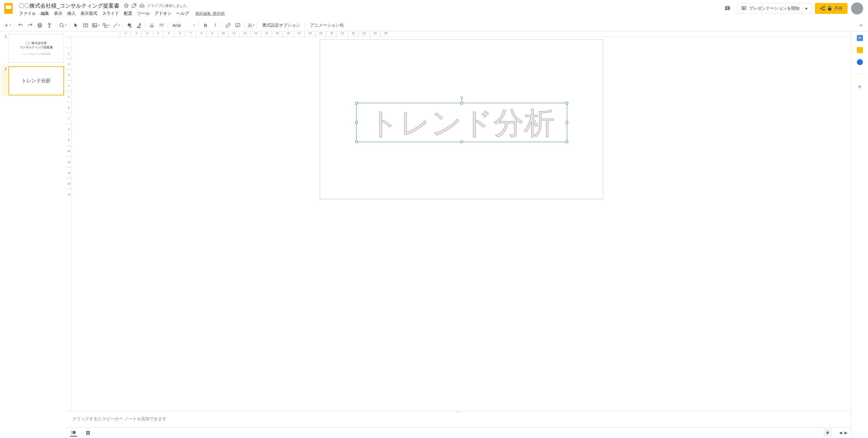 The width and height of the screenshot is (868, 438). Describe the element at coordinates (861, 26) in the screenshot. I see `collapse-toolbar-button` at that location.